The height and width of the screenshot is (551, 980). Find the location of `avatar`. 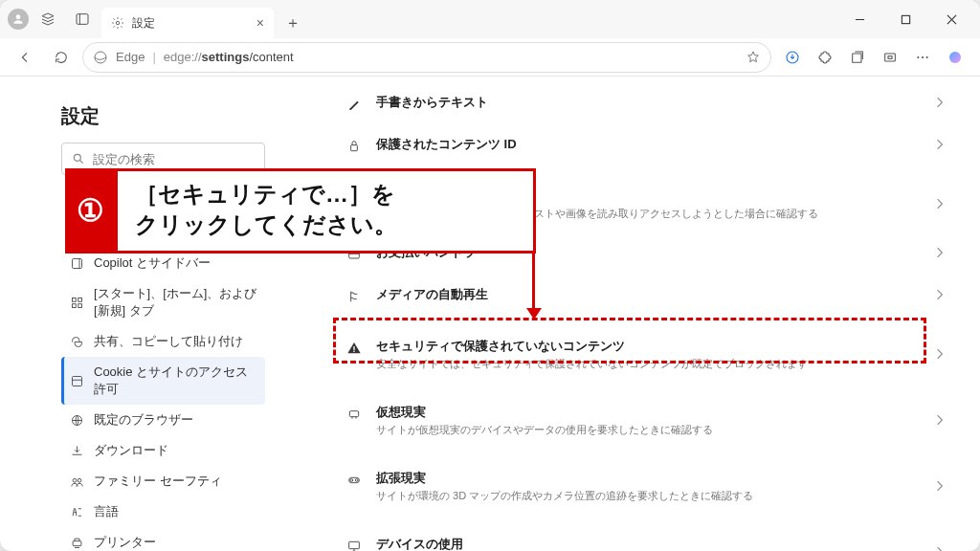

avatar is located at coordinates (18, 19).